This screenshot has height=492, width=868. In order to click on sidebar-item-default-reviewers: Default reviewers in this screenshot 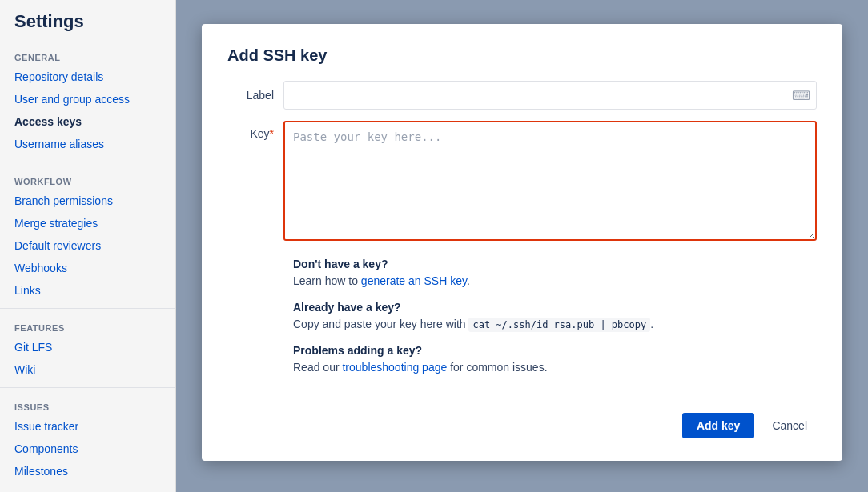, I will do `click(88, 246)`.